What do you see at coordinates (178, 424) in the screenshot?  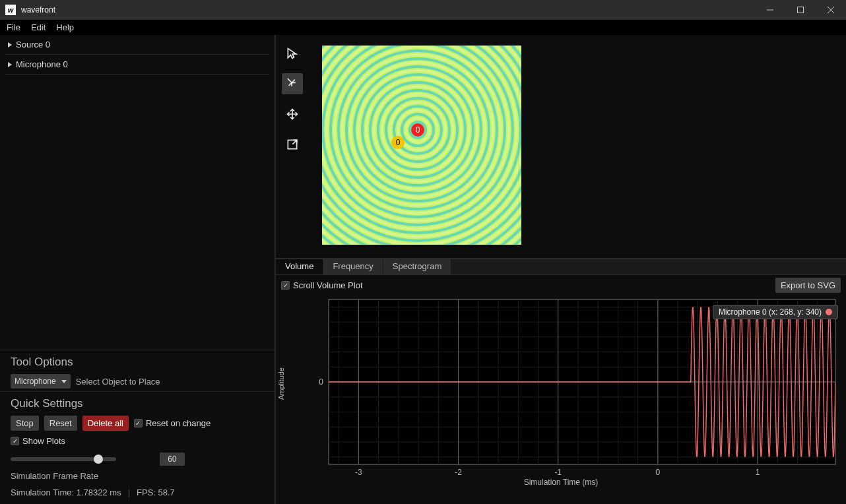 I see `checkbox-label: Reset on change` at bounding box center [178, 424].